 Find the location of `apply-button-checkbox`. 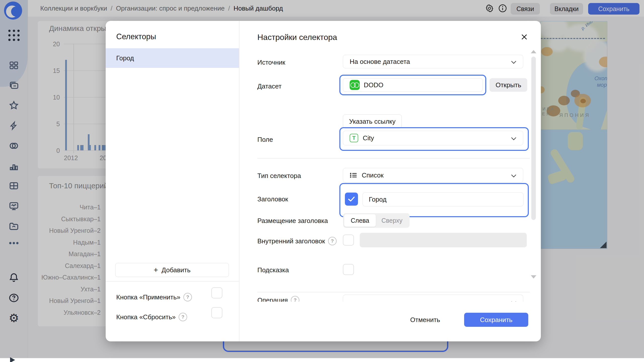

apply-button-checkbox is located at coordinates (217, 293).